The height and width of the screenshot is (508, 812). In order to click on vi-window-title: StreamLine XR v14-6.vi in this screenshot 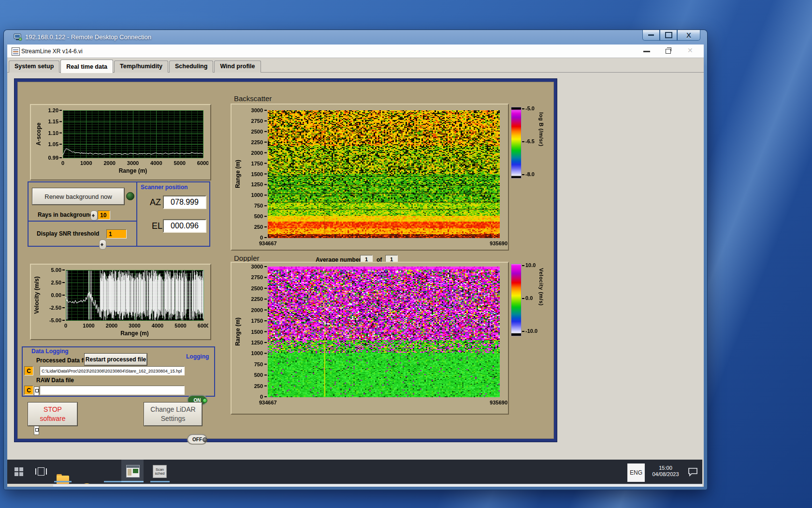, I will do `click(52, 51)`.